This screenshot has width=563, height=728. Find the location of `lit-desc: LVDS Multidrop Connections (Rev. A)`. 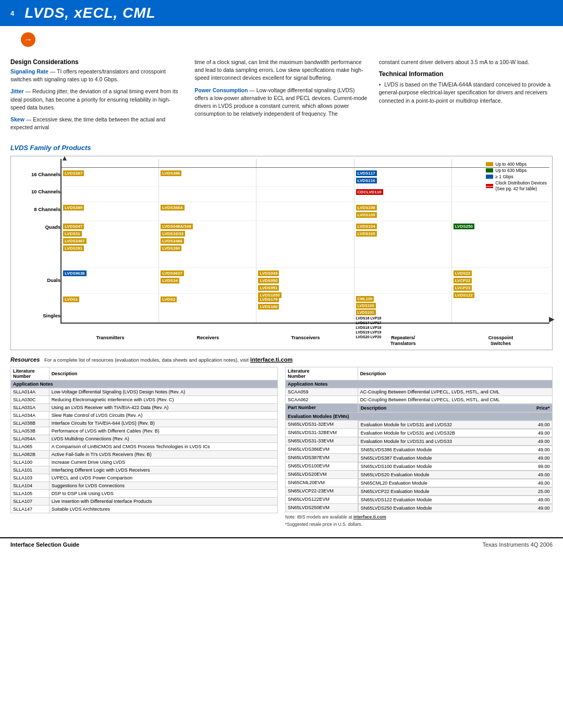

lit-desc: LVDS Multidrop Connections (Rev. A) is located at coordinates (163, 439).